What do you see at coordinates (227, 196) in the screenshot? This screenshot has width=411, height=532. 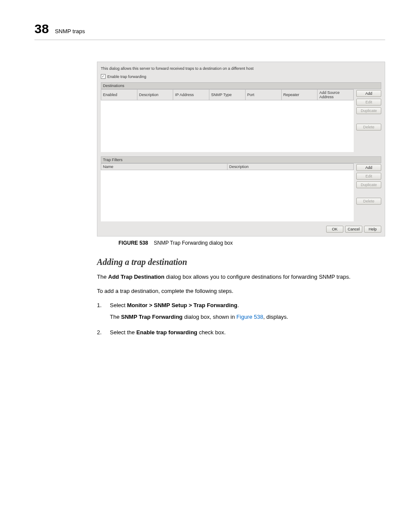 I see `filters-empty` at bounding box center [227, 196].